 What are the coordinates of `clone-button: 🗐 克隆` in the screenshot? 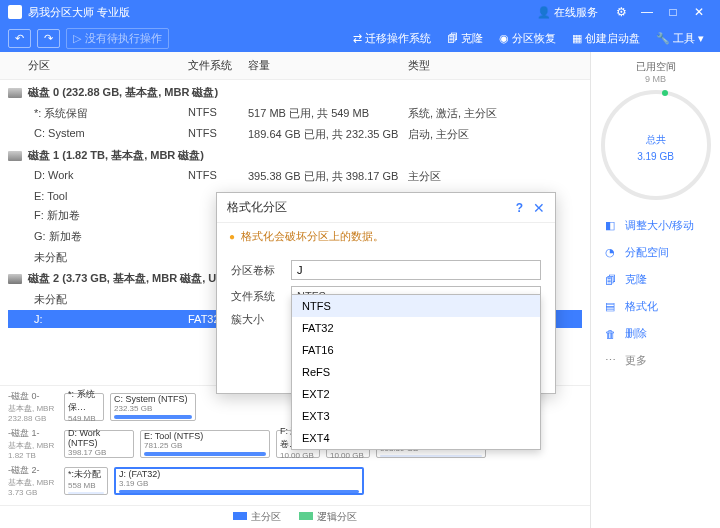 It's located at (465, 38).